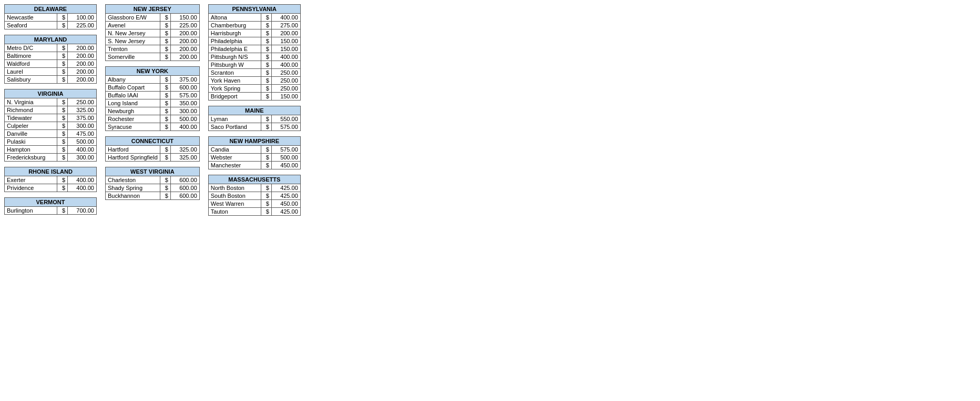 Image resolution: width=980 pixels, height=401 pixels. What do you see at coordinates (133, 196) in the screenshot?
I see `city-cell: Buckhannon` at bounding box center [133, 196].